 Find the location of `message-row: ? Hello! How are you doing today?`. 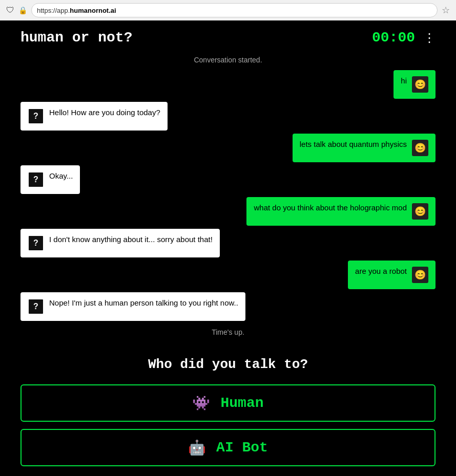

message-row: ? Hello! How are you doing today? is located at coordinates (228, 116).